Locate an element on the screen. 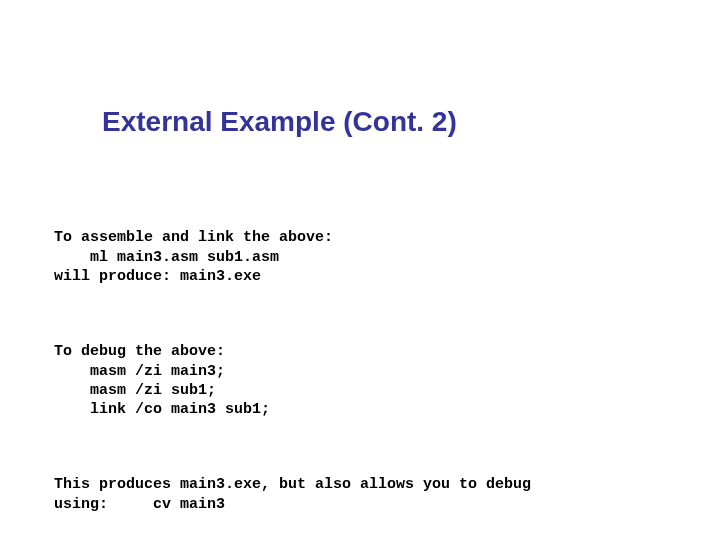 The width and height of the screenshot is (720, 540). paragraph-assemble-link: To assemble and link the above: ml main3… is located at coordinates (377, 257).